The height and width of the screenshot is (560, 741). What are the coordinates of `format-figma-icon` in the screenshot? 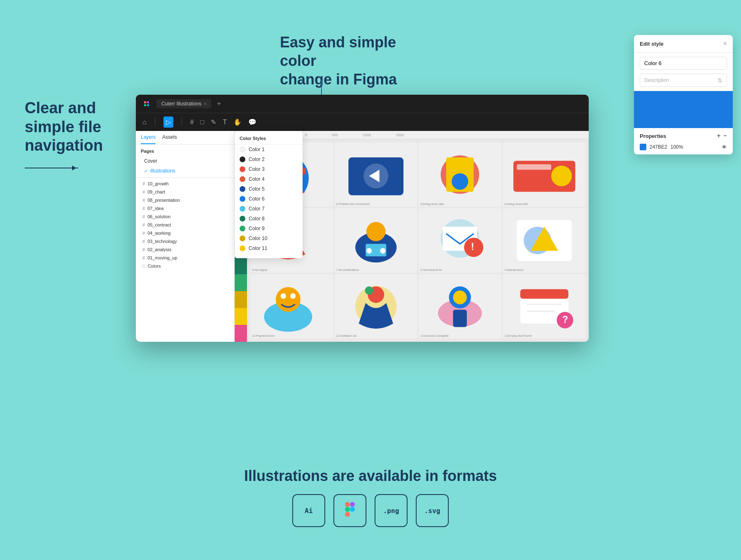 It's located at (350, 511).